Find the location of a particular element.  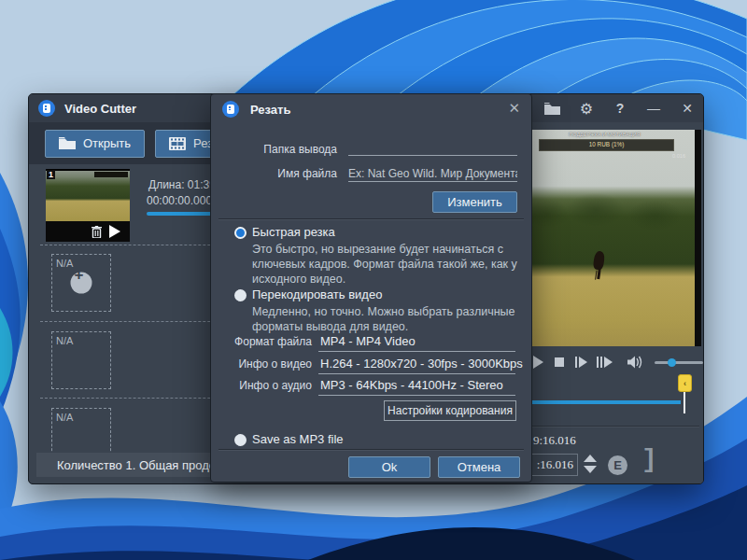

filmstrip-icon is located at coordinates (177, 144).